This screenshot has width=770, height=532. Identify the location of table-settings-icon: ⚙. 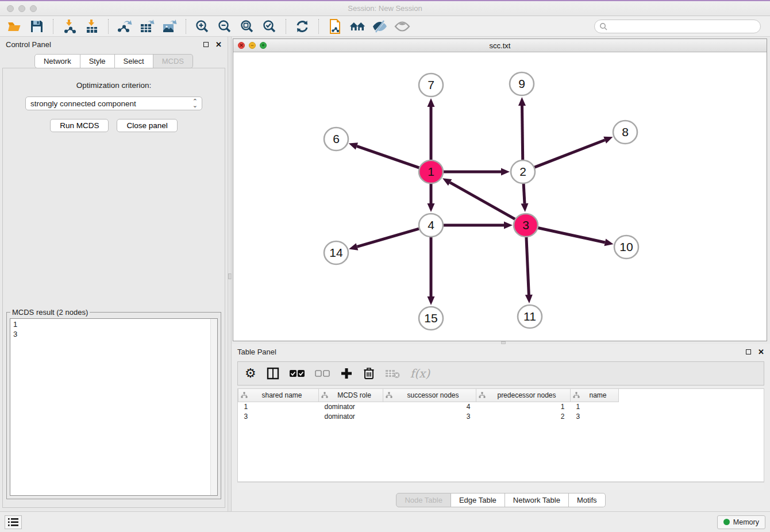
(251, 373).